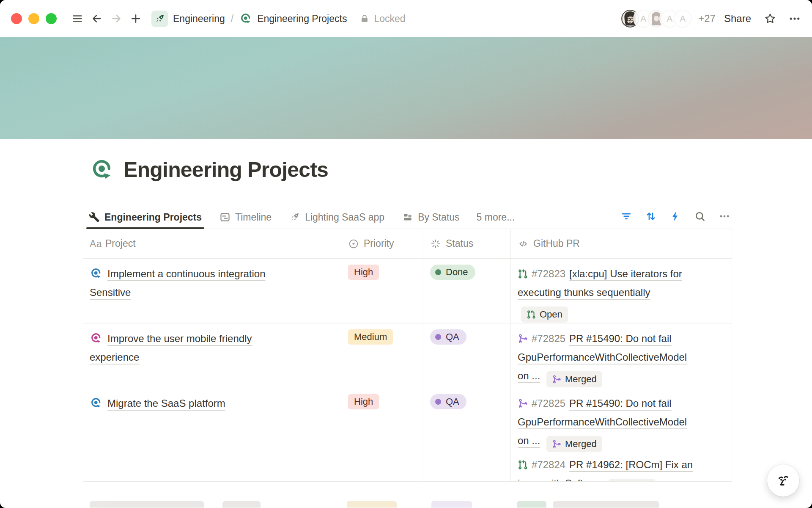 Image resolution: width=812 pixels, height=508 pixels. I want to click on collaborator-avatars: AAA, so click(656, 19).